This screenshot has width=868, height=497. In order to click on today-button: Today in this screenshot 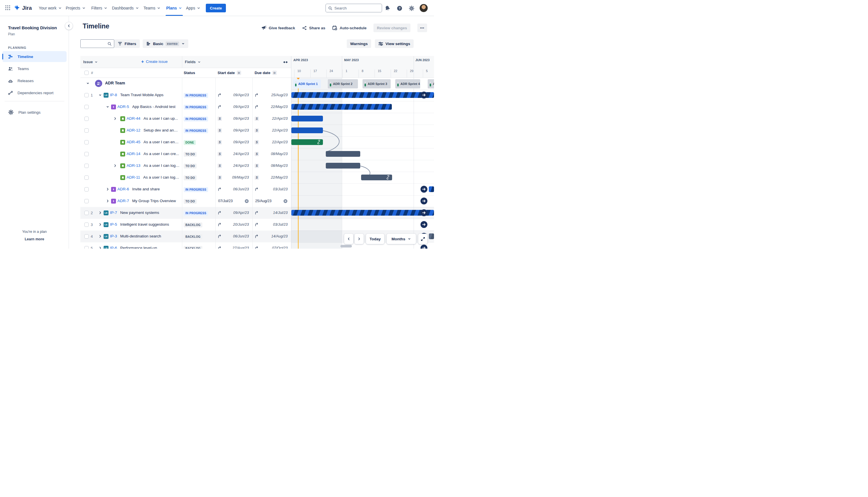, I will do `click(375, 239)`.